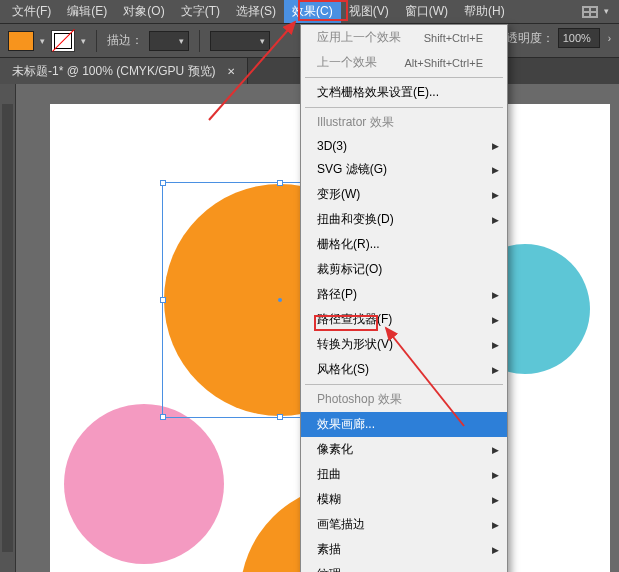 The image size is (619, 572). What do you see at coordinates (124, 72) in the screenshot?
I see `document-tab: 未标题-1* @ 100% (CMYK/GPU 预览) ✕` at bounding box center [124, 72].